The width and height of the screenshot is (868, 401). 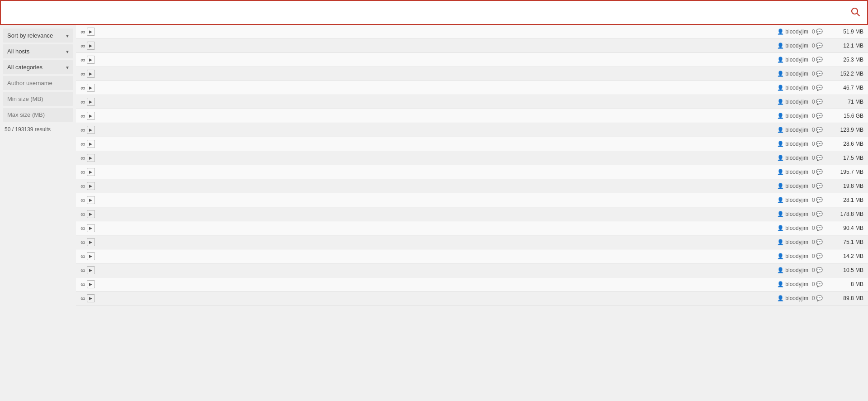 I want to click on host-select-wrapper: All hosts ▼, so click(x=38, y=52).